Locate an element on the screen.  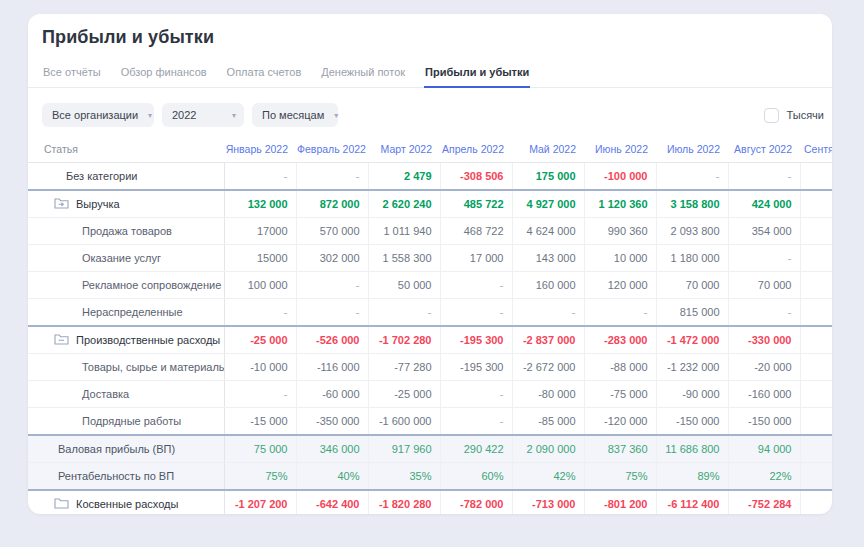
year-select: 2022▾ is located at coordinates (203, 115).